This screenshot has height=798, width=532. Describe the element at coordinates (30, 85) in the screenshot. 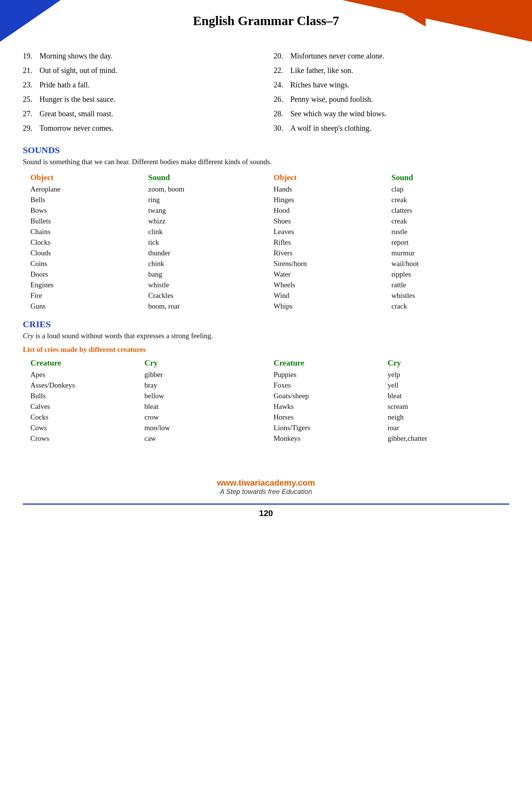

I see `proverb-num: 23.` at that location.